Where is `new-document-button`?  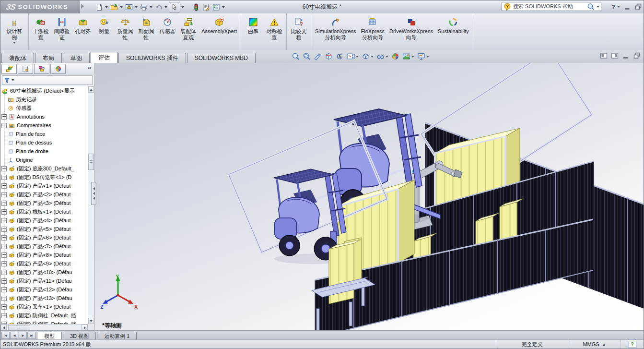 new-document-button is located at coordinates (99, 7).